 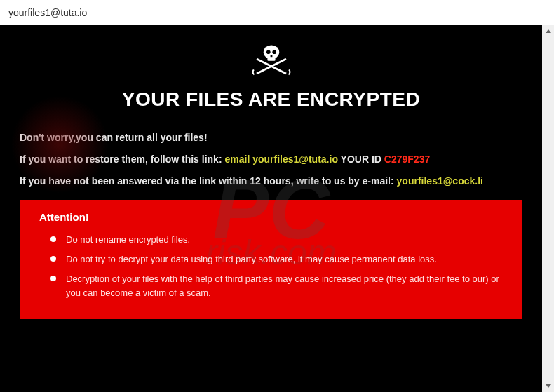 What do you see at coordinates (122, 159) in the screenshot?
I see `l2-prefix: If you want to restore them, follow this…` at bounding box center [122, 159].